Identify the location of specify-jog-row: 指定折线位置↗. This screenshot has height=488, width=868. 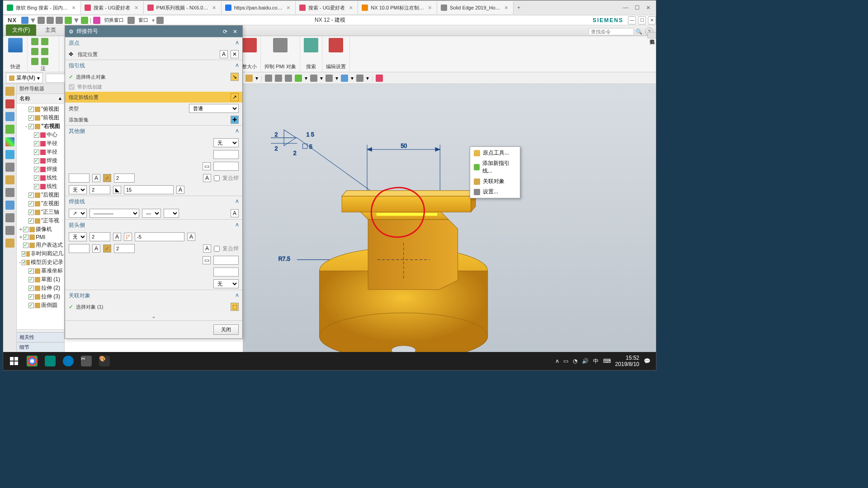
(154, 97).